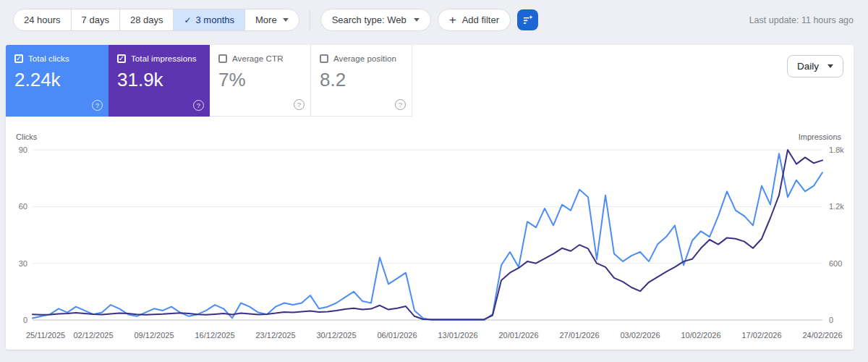  I want to click on svg-text: 24/02/2026, so click(822, 335).